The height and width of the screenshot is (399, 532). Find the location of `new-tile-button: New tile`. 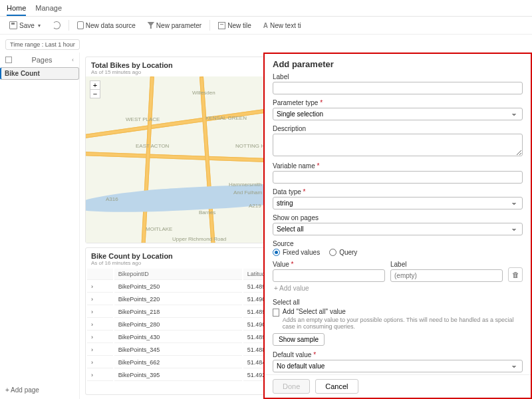

new-tile-button: New tile is located at coordinates (235, 25).